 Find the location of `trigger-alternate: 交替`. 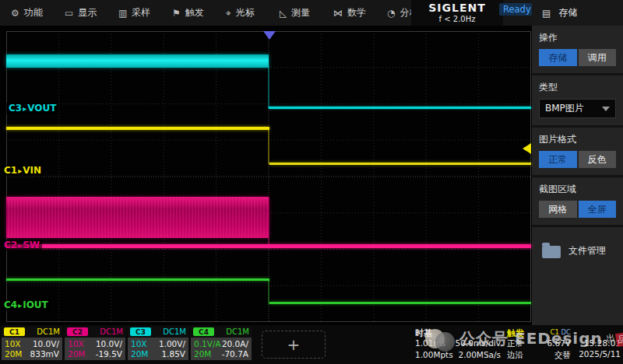

trigger-alternate: 交替 is located at coordinates (559, 355).